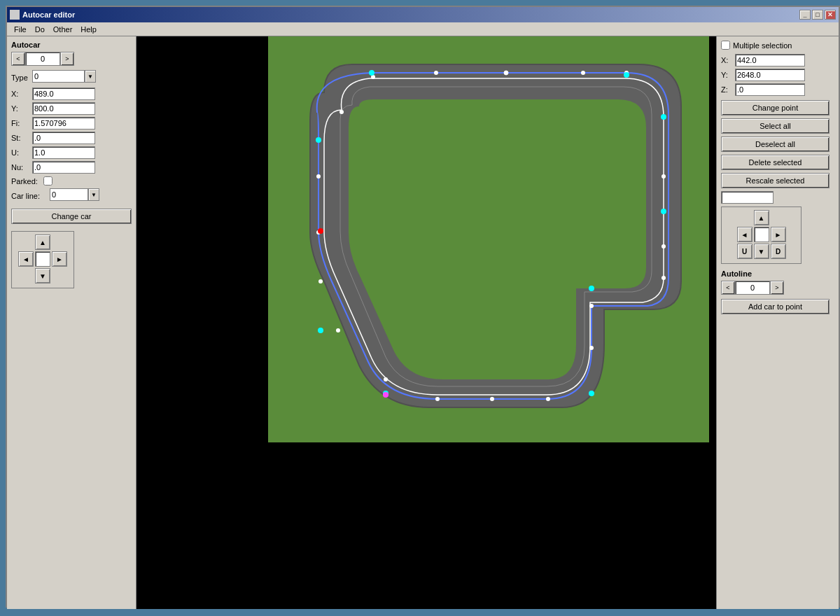 This screenshot has height=616, width=840. What do you see at coordinates (88, 29) in the screenshot?
I see `menu-help: Help` at bounding box center [88, 29].